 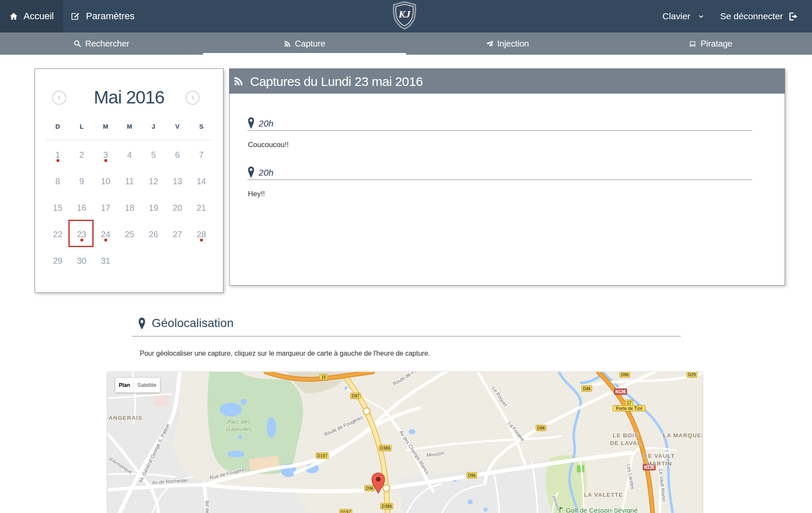 I want to click on day-number: 1, so click(x=57, y=155).